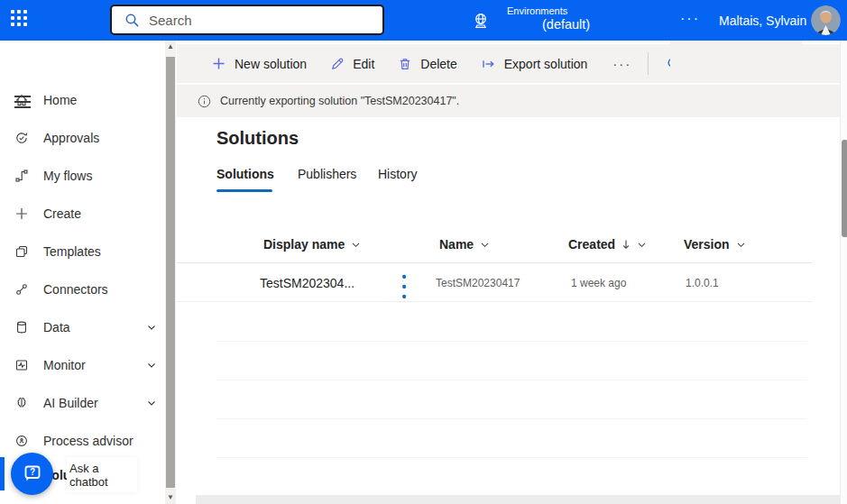 The image size is (847, 504). What do you see at coordinates (494, 244) in the screenshot?
I see `grid-header-row: Display name Name Created Version` at bounding box center [494, 244].